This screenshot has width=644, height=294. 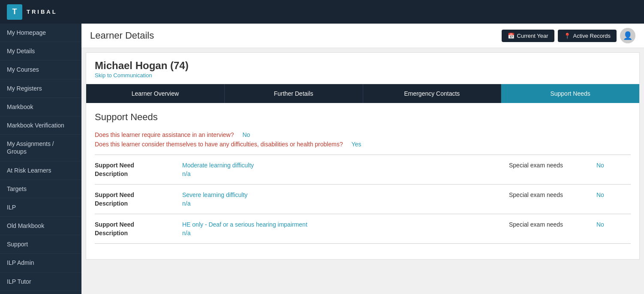 I want to click on question-row-2: Does this learner consider themselves to…, so click(x=363, y=144).